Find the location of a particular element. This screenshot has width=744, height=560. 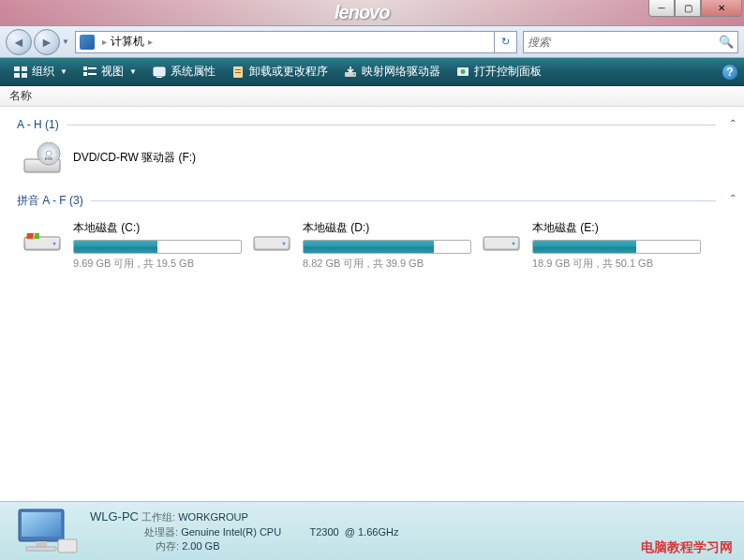

dvd-drive-icon: DVD is located at coordinates (42, 159).